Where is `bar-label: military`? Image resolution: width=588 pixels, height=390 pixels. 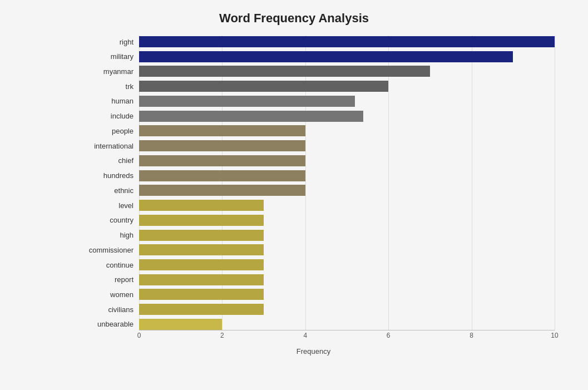 bar-label: military is located at coordinates (106, 57).